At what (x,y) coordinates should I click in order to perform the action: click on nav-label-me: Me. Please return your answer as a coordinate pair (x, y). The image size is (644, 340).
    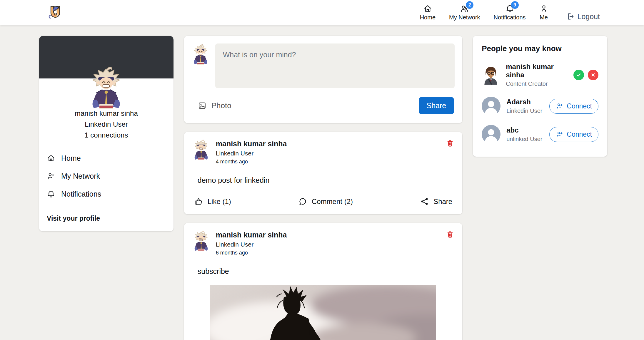
    Looking at the image, I should click on (544, 18).